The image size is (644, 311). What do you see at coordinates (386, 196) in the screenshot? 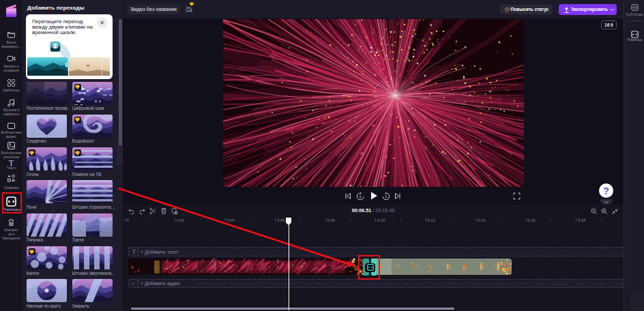
I see `svg-text: 1` at bounding box center [386, 196].